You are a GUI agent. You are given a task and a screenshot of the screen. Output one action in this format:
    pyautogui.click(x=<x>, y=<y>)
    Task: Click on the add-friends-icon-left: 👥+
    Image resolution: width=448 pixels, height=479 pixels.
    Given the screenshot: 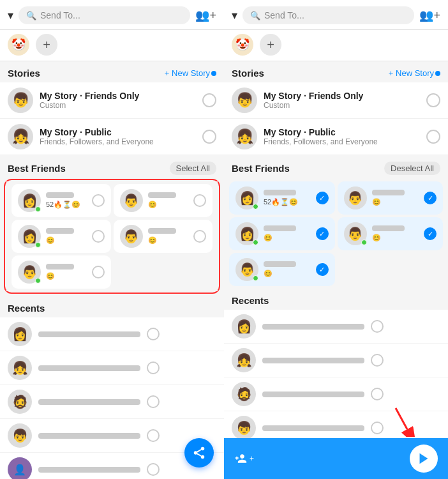 What is the action you would take?
    pyautogui.click(x=205, y=15)
    